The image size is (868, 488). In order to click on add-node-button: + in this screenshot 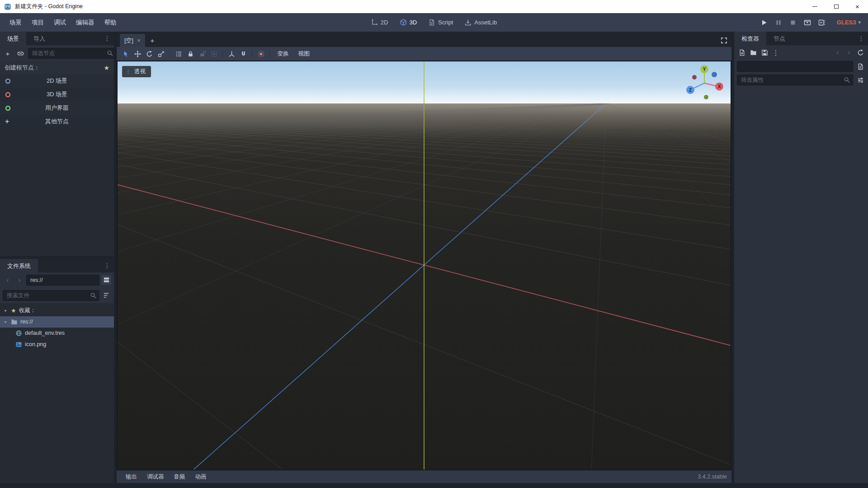, I will do `click(8, 53)`.